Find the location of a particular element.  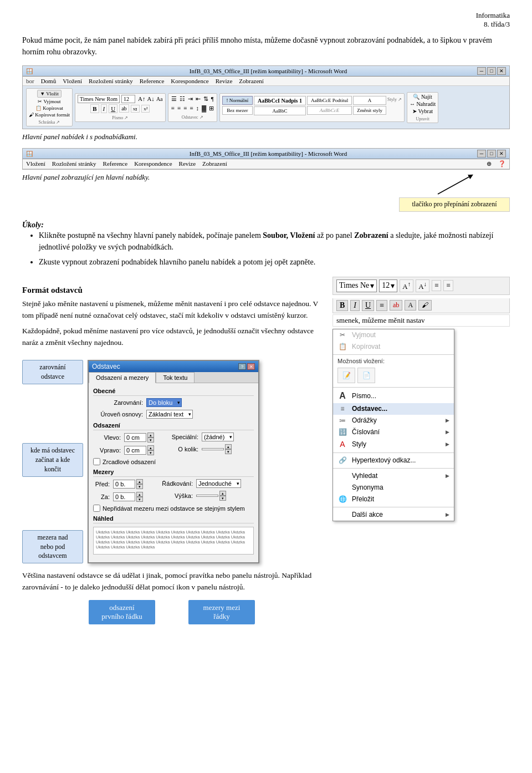

context-copy: 📋 Kopírovat is located at coordinates (393, 347).